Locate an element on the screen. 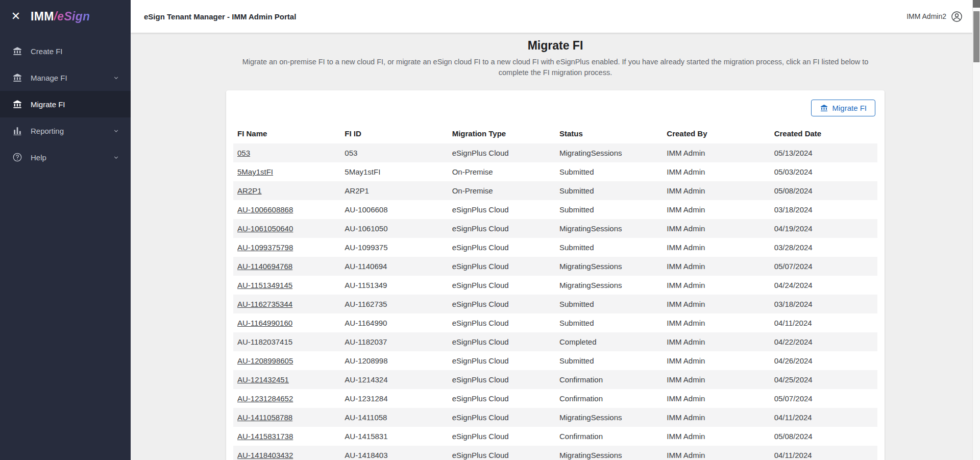 The image size is (980, 460). page-scrollbar is located at coordinates (976, 230).